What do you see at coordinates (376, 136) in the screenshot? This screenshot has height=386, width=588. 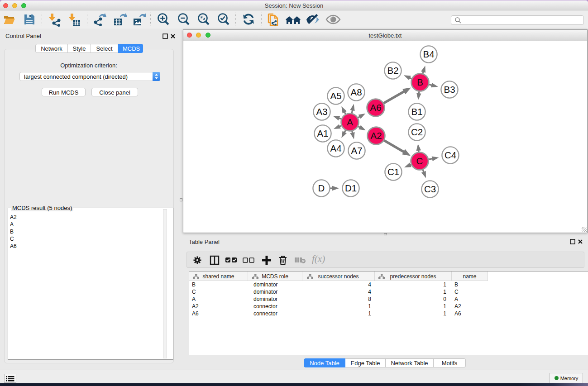 I see `svg-text: A2` at bounding box center [376, 136].